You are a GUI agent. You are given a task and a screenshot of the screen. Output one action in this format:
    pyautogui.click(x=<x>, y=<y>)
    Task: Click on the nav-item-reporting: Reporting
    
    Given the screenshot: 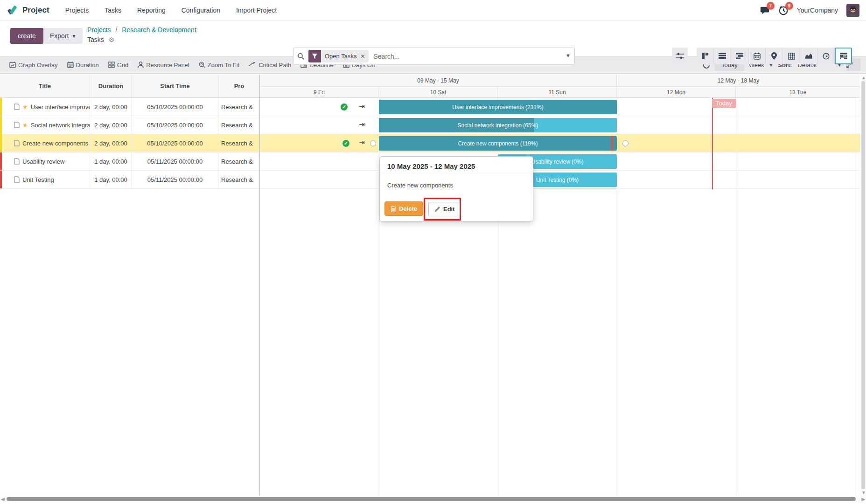 What is the action you would take?
    pyautogui.click(x=151, y=10)
    